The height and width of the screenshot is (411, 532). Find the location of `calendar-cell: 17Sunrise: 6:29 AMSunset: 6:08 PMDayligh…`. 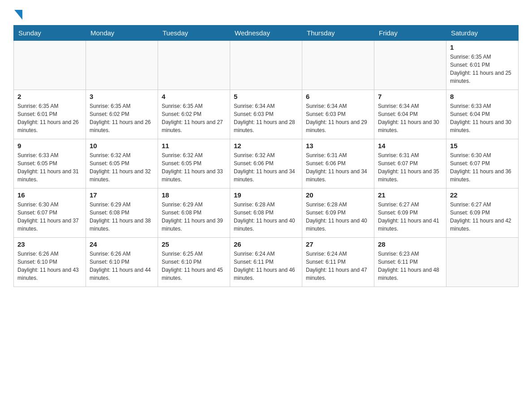

calendar-cell: 17Sunrise: 6:29 AMSunset: 6:08 PMDayligh… is located at coordinates (122, 213).